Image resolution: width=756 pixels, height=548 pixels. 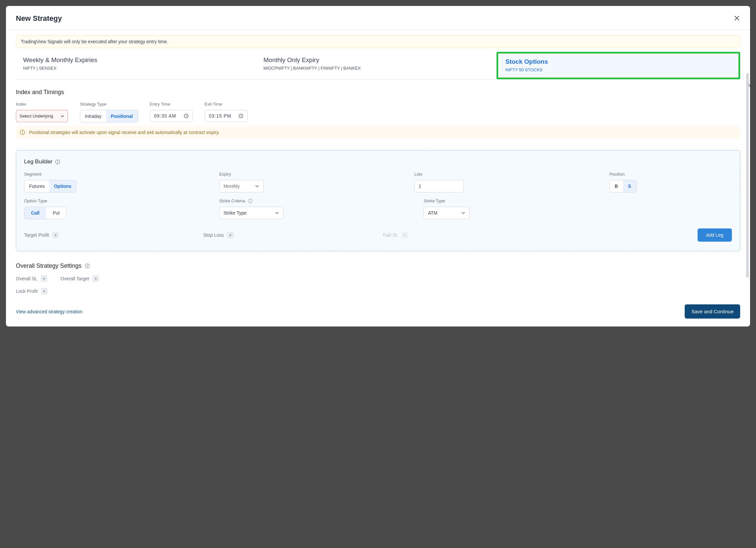 What do you see at coordinates (378, 112) in the screenshot?
I see `index-timings-row: Index Select Underlying Strategy Type In…` at bounding box center [378, 112].